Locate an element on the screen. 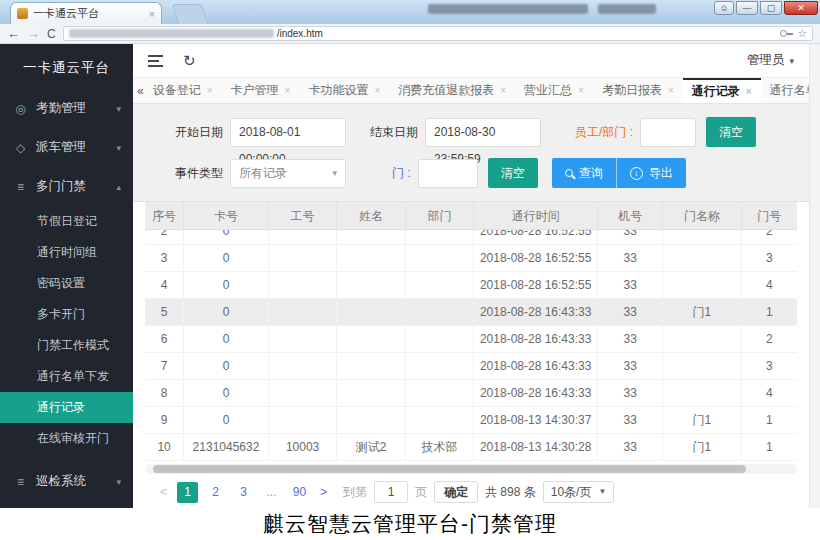 This screenshot has height=540, width=820. sidebar-subitem-access-records: 通行记录 is located at coordinates (66, 408).